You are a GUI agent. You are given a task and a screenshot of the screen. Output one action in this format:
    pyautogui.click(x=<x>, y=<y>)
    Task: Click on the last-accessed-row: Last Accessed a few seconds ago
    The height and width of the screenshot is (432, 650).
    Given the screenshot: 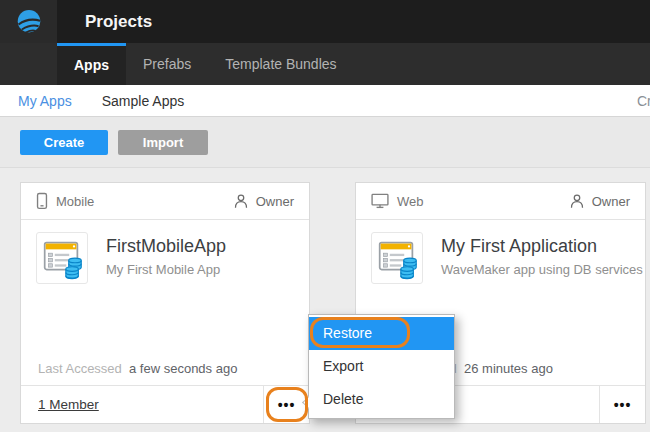 What is the action you would take?
    pyautogui.click(x=138, y=368)
    